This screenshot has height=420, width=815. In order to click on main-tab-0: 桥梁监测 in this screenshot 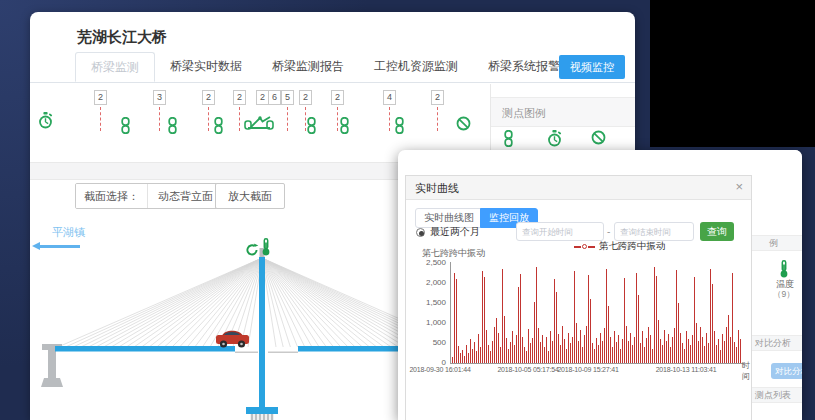, I will do `click(115, 67)`.